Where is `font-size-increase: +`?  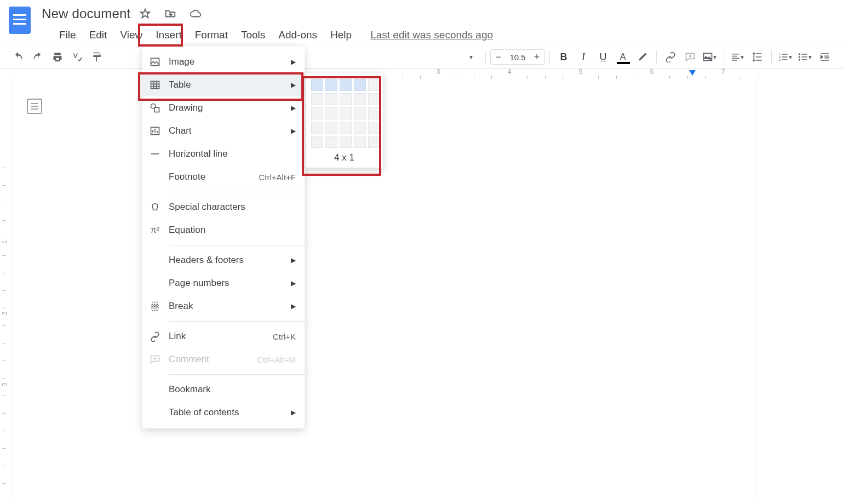
font-size-increase: + is located at coordinates (537, 57).